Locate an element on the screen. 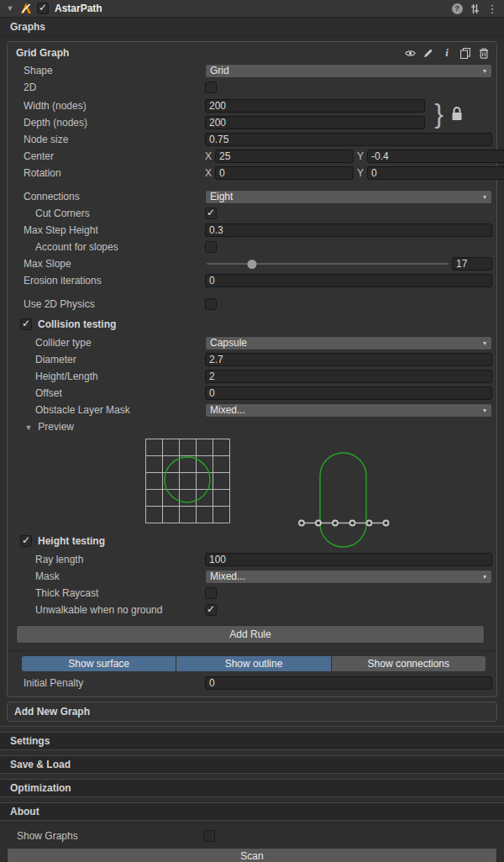 The width and height of the screenshot is (504, 862). collider-type-value: Capsule is located at coordinates (228, 343).